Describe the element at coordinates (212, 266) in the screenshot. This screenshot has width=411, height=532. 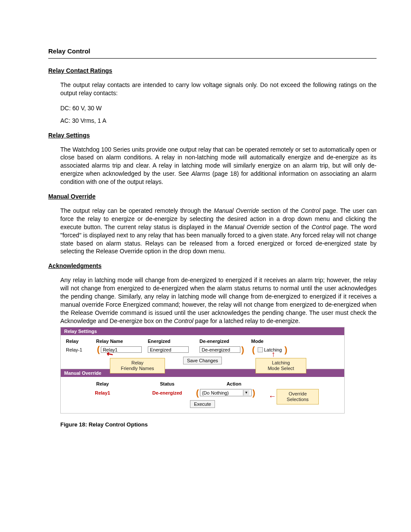
I see `heading-ack: Acknowledgments` at that location.